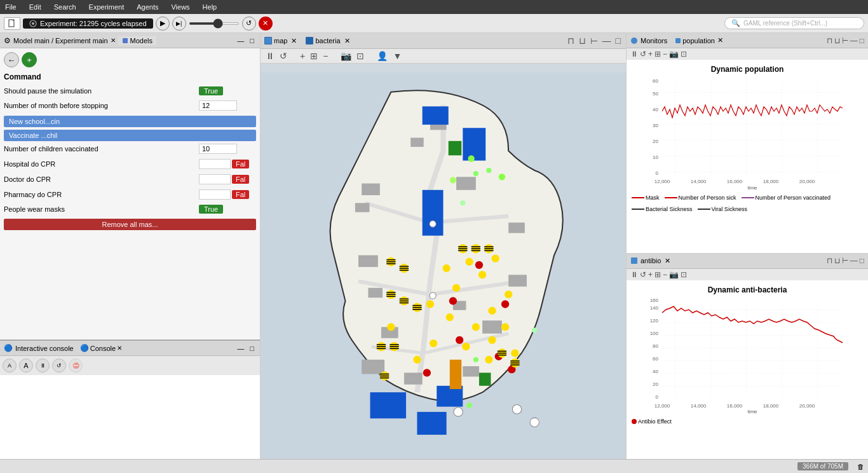 The height and width of the screenshot is (473, 868). I want to click on menu-search: Search, so click(65, 7).